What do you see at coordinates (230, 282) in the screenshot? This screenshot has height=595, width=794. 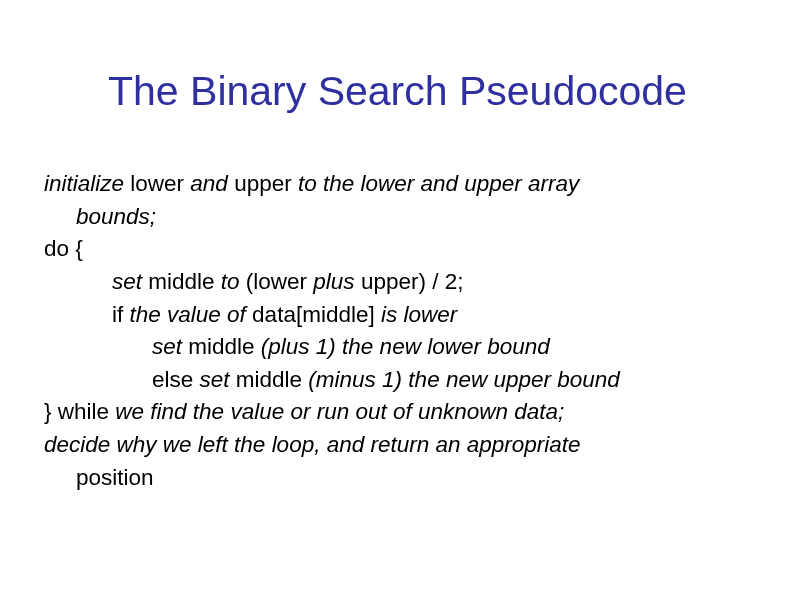 I see `kw-to: to` at bounding box center [230, 282].